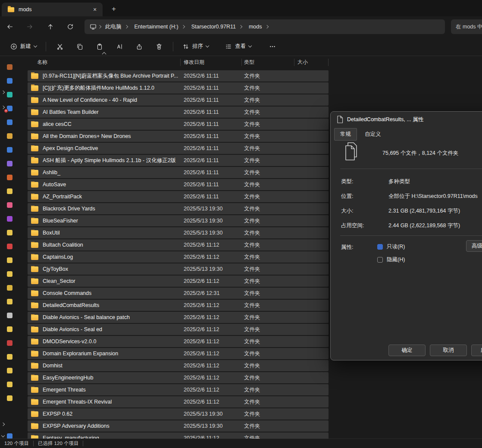  I want to click on hidden-checkbox, so click(380, 260).